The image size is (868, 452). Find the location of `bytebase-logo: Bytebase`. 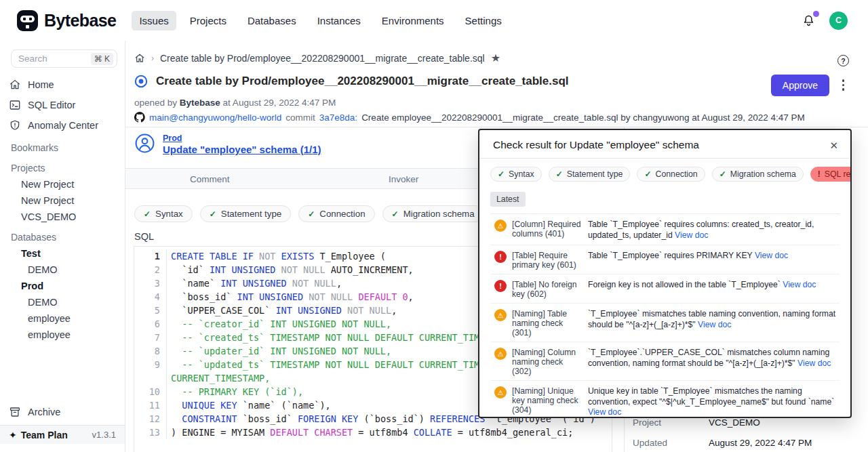

bytebase-logo: Bytebase is located at coordinates (66, 20).